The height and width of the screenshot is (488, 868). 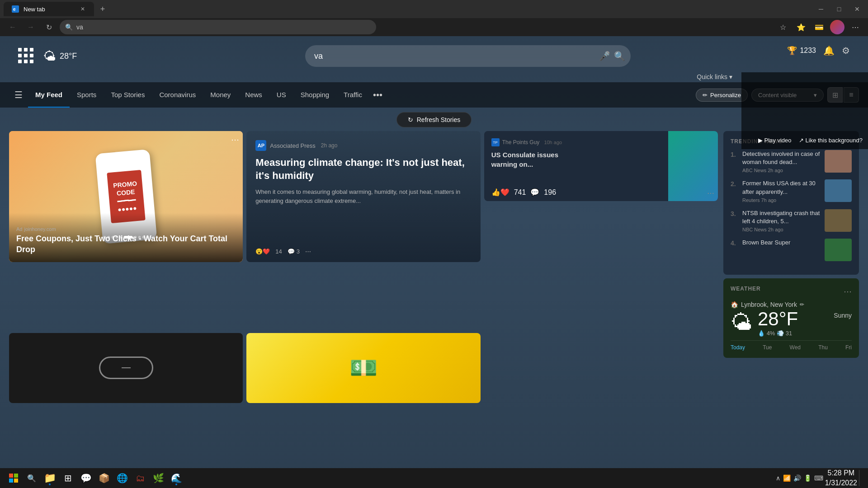 What do you see at coordinates (32, 478) in the screenshot?
I see `taskbar-search-button: 🔍` at bounding box center [32, 478].